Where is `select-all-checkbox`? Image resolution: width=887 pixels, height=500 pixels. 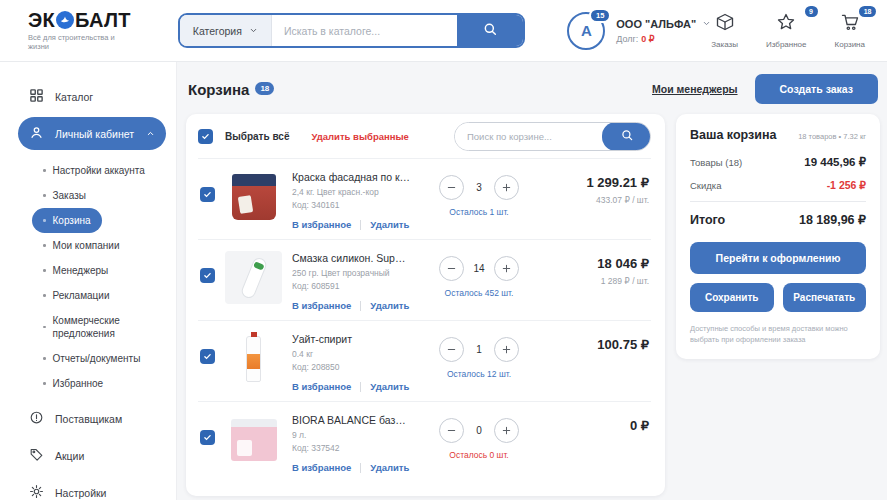
select-all-checkbox is located at coordinates (206, 136).